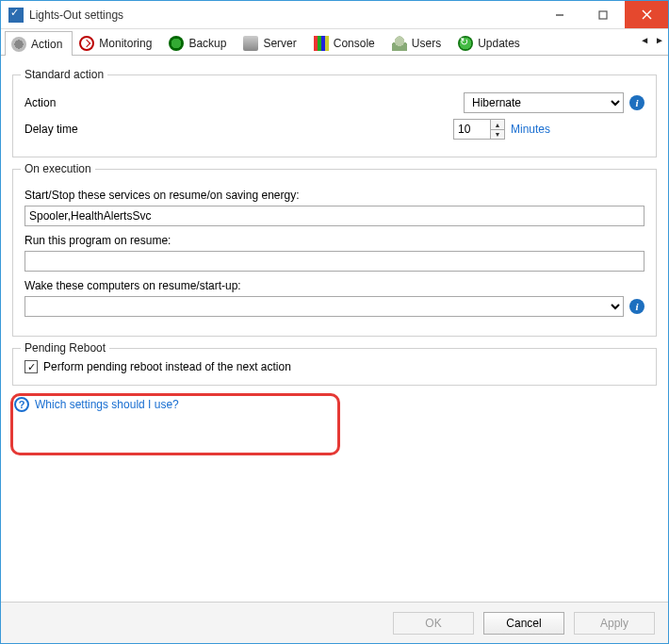  What do you see at coordinates (603, 15) in the screenshot?
I see `maximize-icon` at bounding box center [603, 15].